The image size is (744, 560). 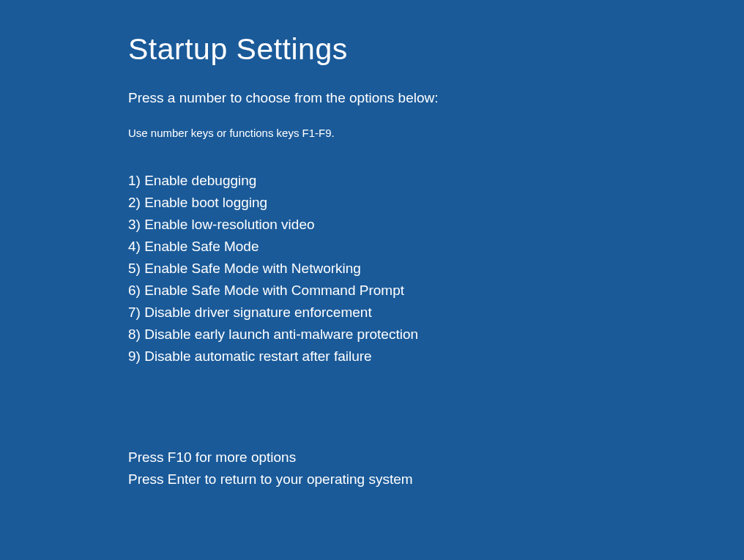 I want to click on option-4: 4) Enable Safe Mode, so click(x=436, y=247).